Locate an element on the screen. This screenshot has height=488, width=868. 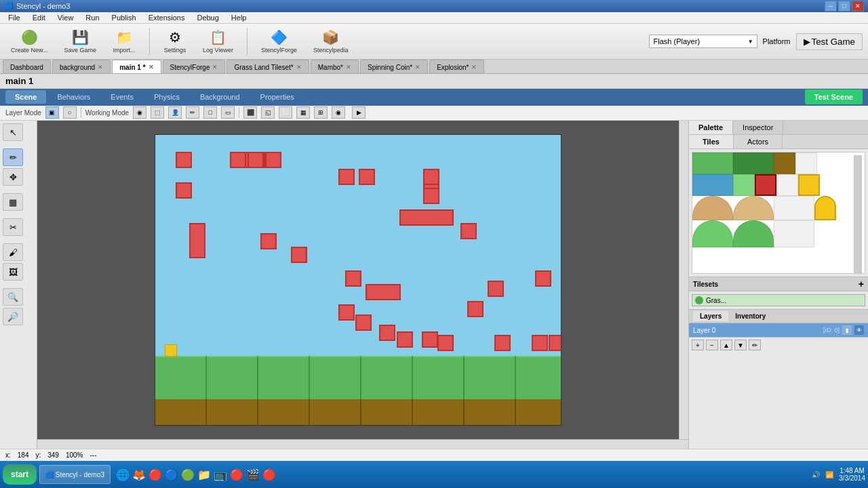
select-tool-button: ↖ is located at coordinates (13, 132).